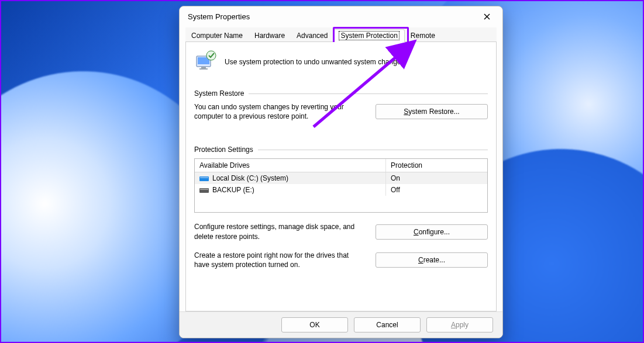 The width and height of the screenshot is (644, 343). Describe the element at coordinates (219, 16) in the screenshot. I see `window-title: System Properties` at that location.